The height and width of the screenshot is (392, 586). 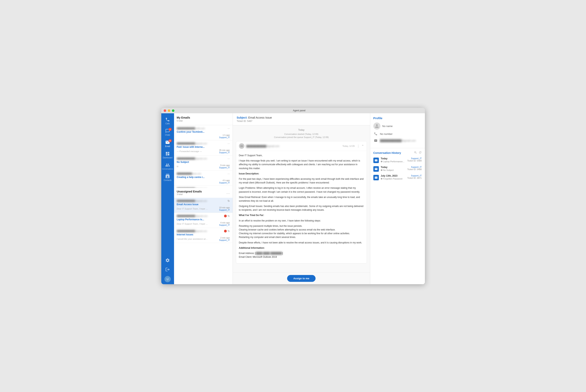 What do you see at coordinates (170, 130) in the screenshot?
I see `chats-badge: 1` at bounding box center [170, 130].